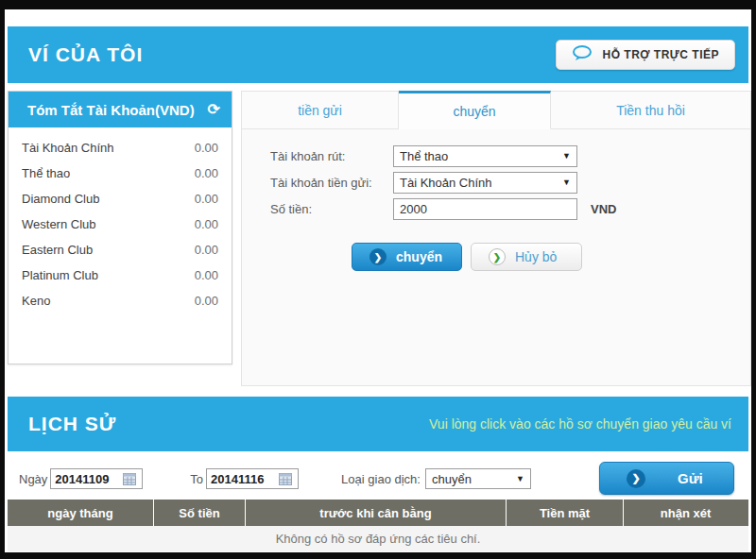 The image size is (756, 559). What do you see at coordinates (478, 479) in the screenshot?
I see `transaction-type-select: chuyển ▼` at bounding box center [478, 479].